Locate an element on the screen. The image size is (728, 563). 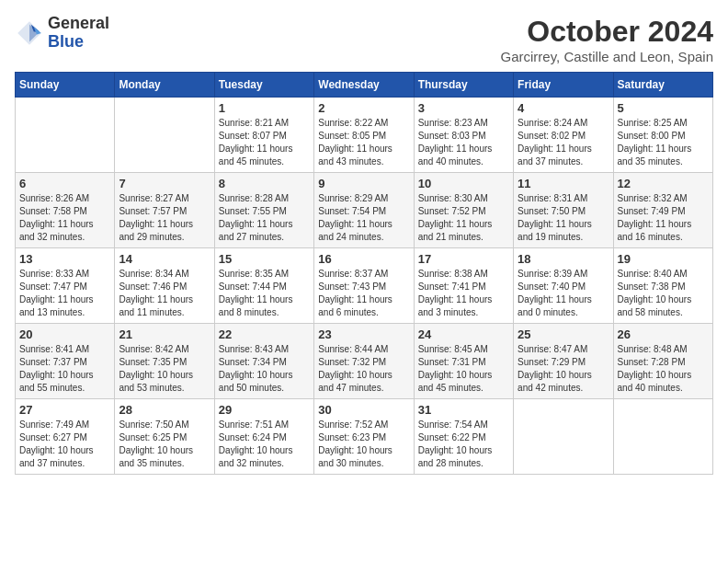
day-number: 6 is located at coordinates (64, 184).